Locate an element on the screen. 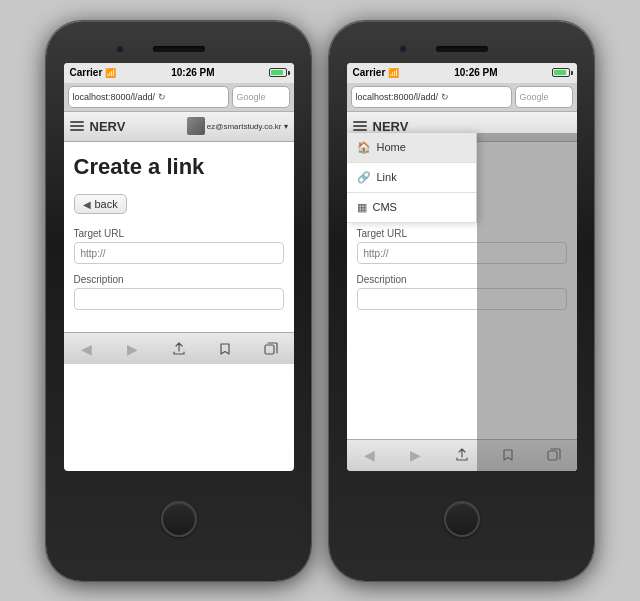  wifi-icon-2: 📶 is located at coordinates (394, 73).